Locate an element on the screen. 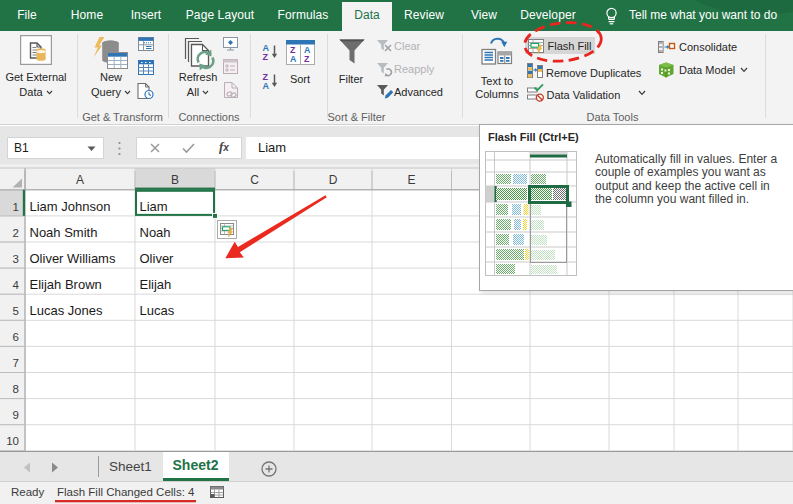 The height and width of the screenshot is (504, 793). svg-text: 8 is located at coordinates (16, 389).